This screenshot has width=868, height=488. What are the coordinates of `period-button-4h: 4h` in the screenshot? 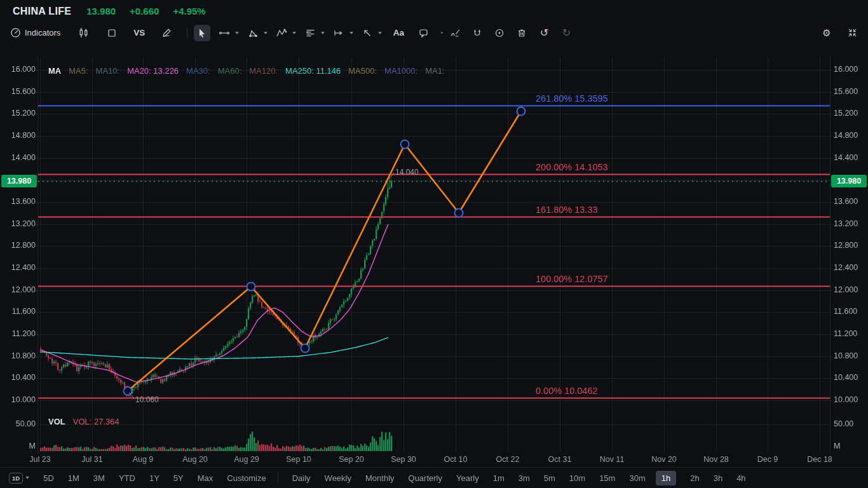 It's located at (741, 478).